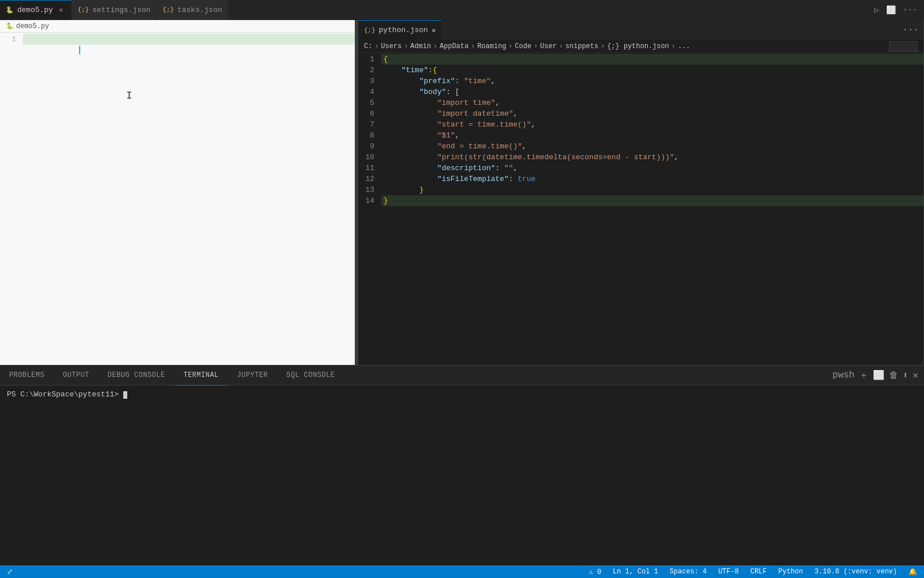 The image size is (924, 578). I want to click on left-line-numbers: 1, so click(11, 199).